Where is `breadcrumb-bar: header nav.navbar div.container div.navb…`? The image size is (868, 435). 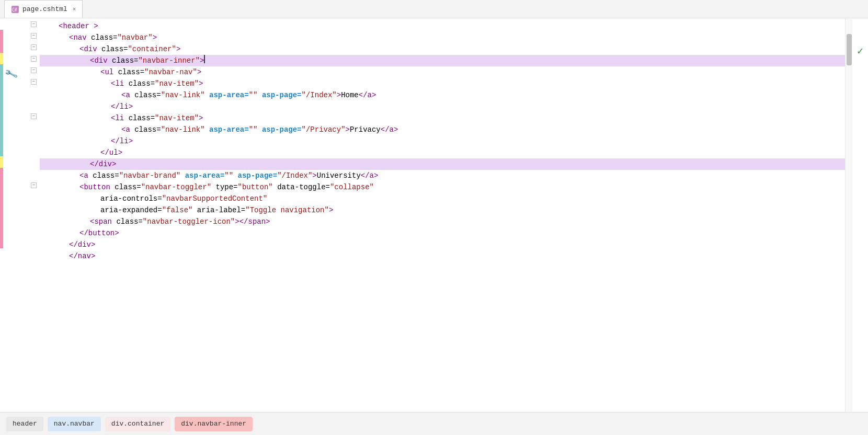 breadcrumb-bar: header nav.navbar div.container div.navb… is located at coordinates (434, 423).